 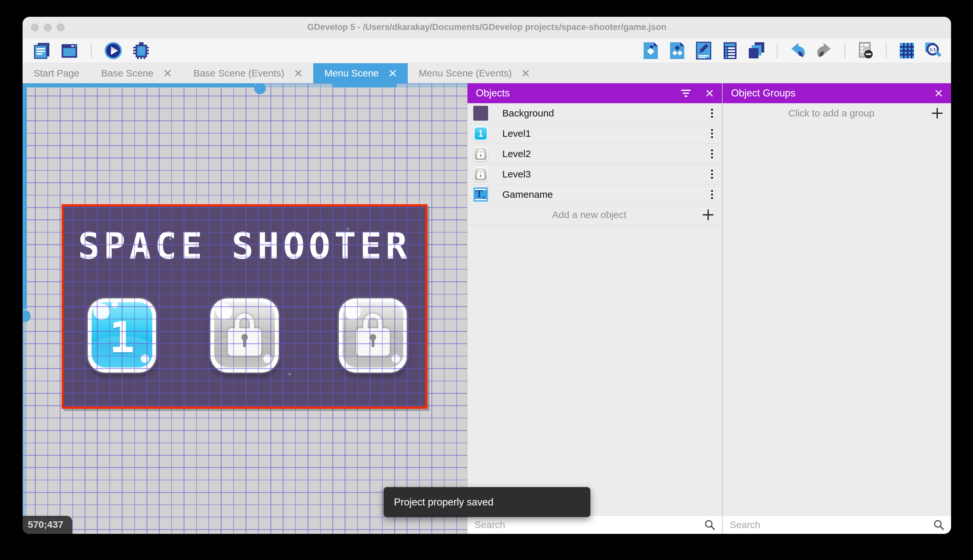 What do you see at coordinates (937, 113) in the screenshot?
I see `add-group-plus-icon` at bounding box center [937, 113].